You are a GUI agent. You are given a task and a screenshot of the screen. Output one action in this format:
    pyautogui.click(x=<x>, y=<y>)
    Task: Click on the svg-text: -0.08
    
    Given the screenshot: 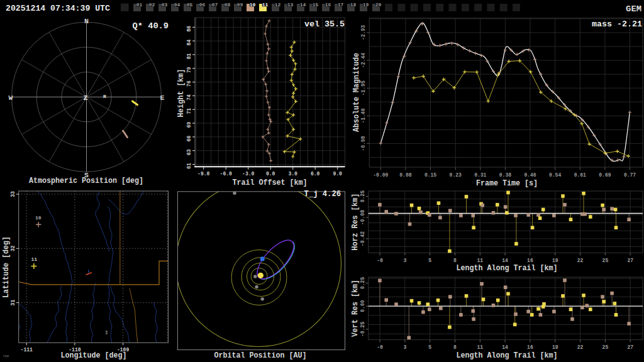 What is the action you would take?
    pyautogui.click(x=362, y=217)
    